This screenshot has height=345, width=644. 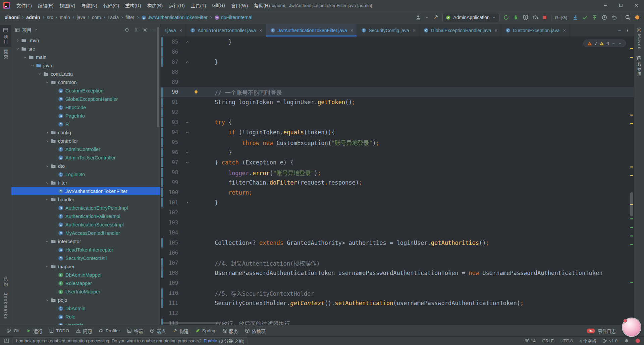 What do you see at coordinates (436, 17) in the screenshot?
I see `build-hammer-icon` at bounding box center [436, 17].